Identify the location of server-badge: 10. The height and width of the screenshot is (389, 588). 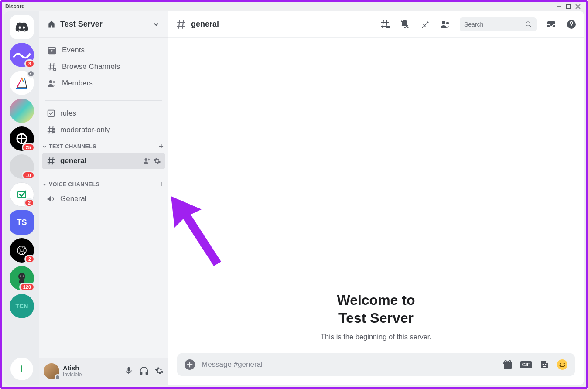
(28, 175).